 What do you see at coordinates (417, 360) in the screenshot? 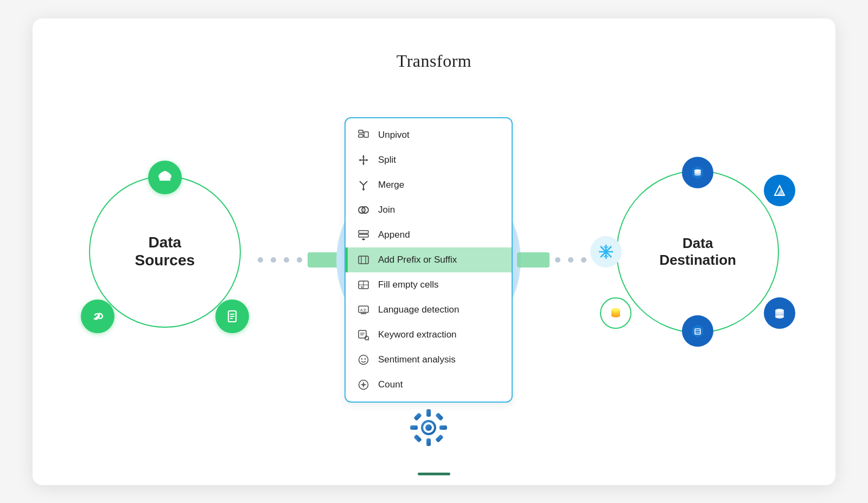
I see `sentiment-analysis-label: Sentiment analysis` at bounding box center [417, 360].